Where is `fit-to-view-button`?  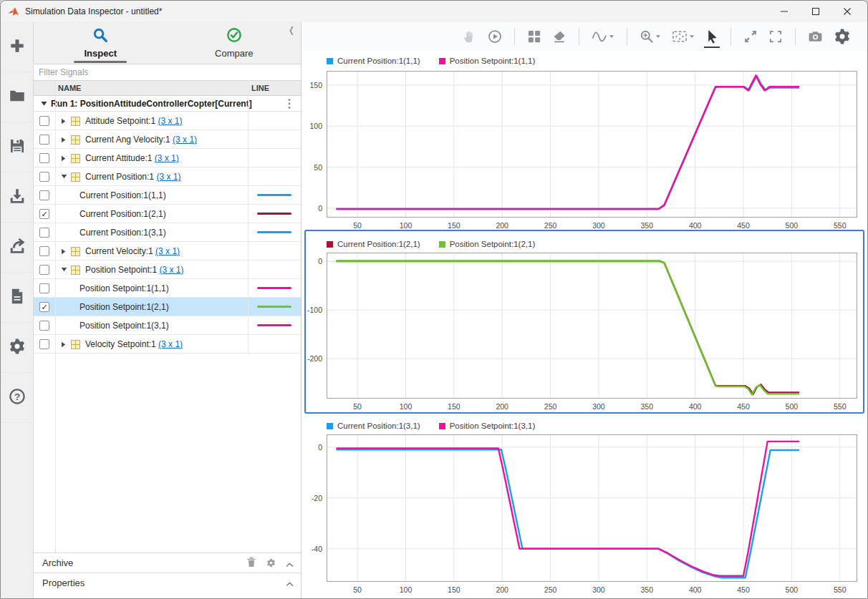
fit-to-view-button is located at coordinates (683, 36).